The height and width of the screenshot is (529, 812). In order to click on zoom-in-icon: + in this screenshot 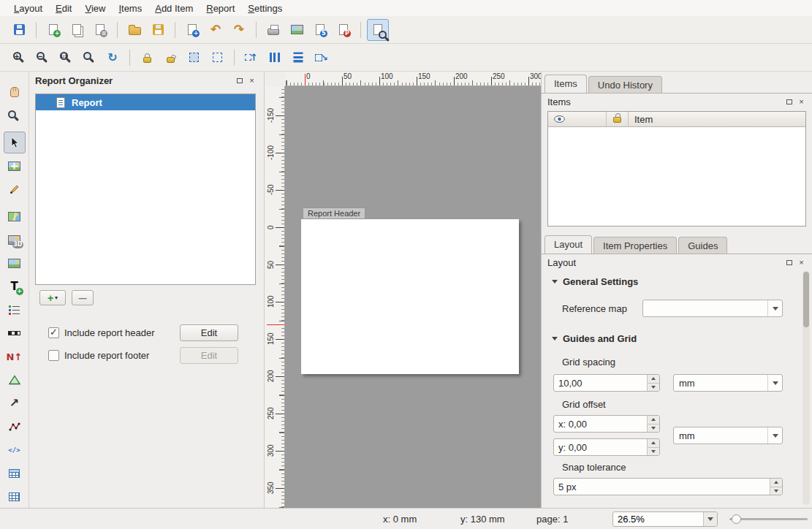, I will do `click(19, 58)`.